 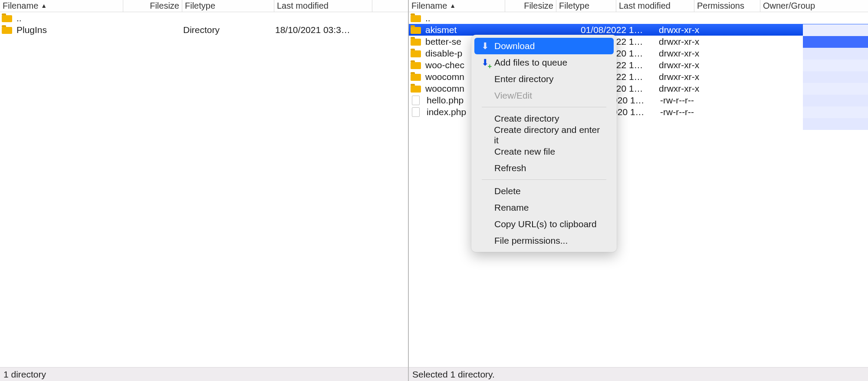 I want to click on menu-item-label: Create directory, so click(x=527, y=119).